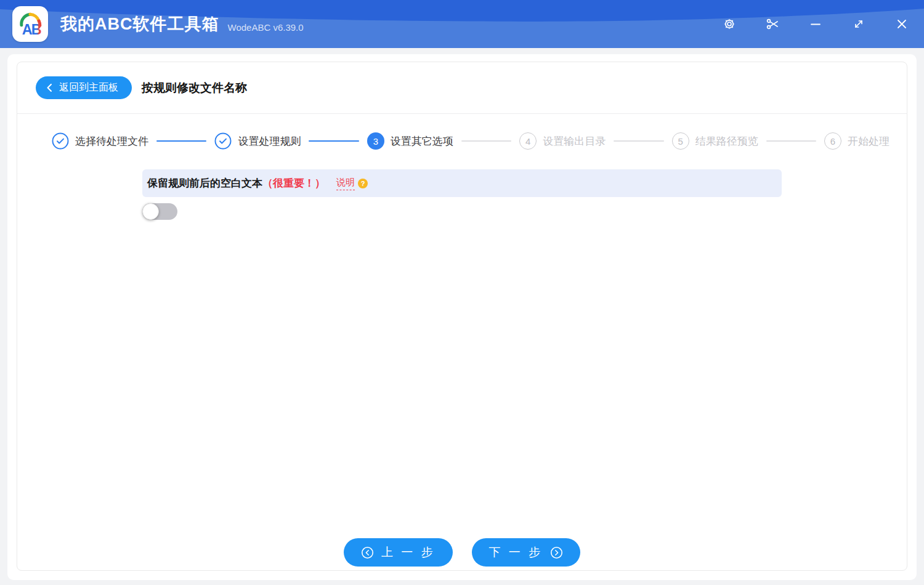  Describe the element at coordinates (30, 24) in the screenshot. I see `app-logo: A B` at that location.